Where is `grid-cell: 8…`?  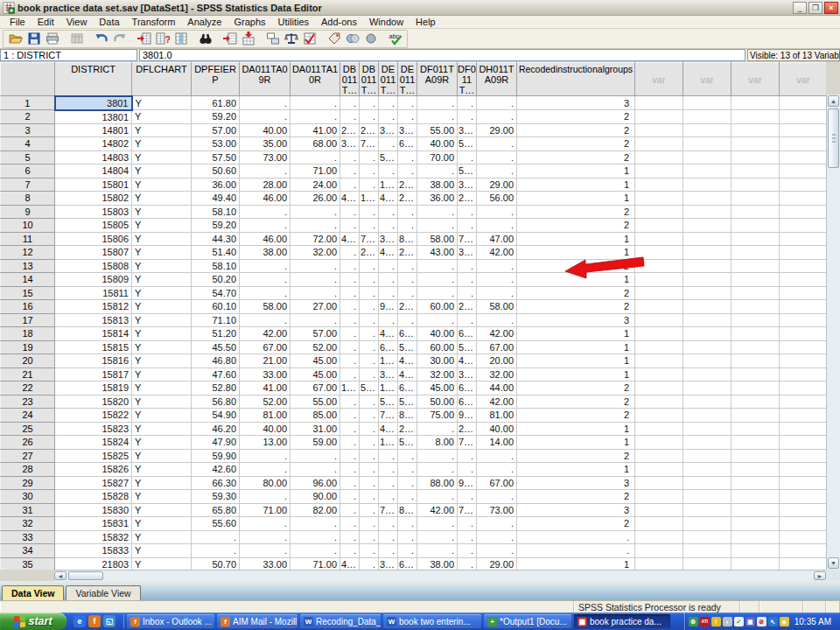 grid-cell: 8… is located at coordinates (408, 416).